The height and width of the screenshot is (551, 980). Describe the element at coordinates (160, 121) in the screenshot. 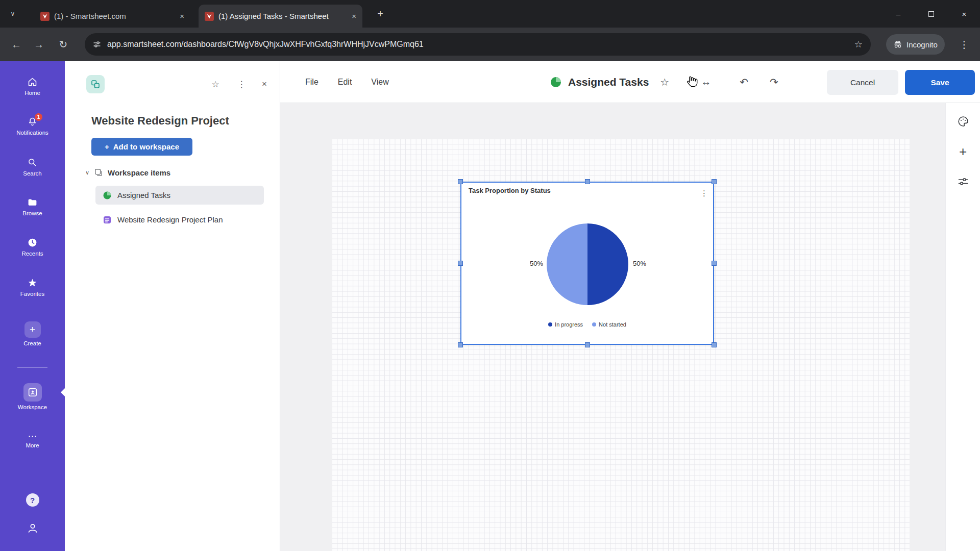

I see `workspace-title: Website Redesign Project` at that location.